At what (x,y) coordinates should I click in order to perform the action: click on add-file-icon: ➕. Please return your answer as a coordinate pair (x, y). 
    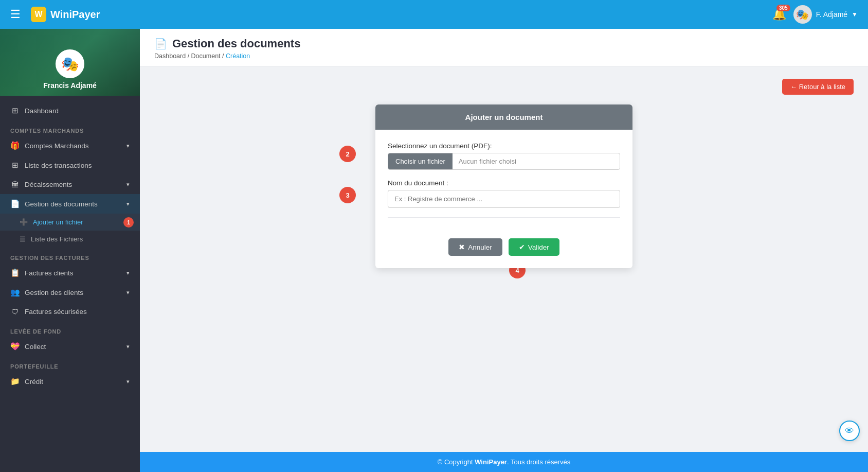
    Looking at the image, I should click on (24, 222).